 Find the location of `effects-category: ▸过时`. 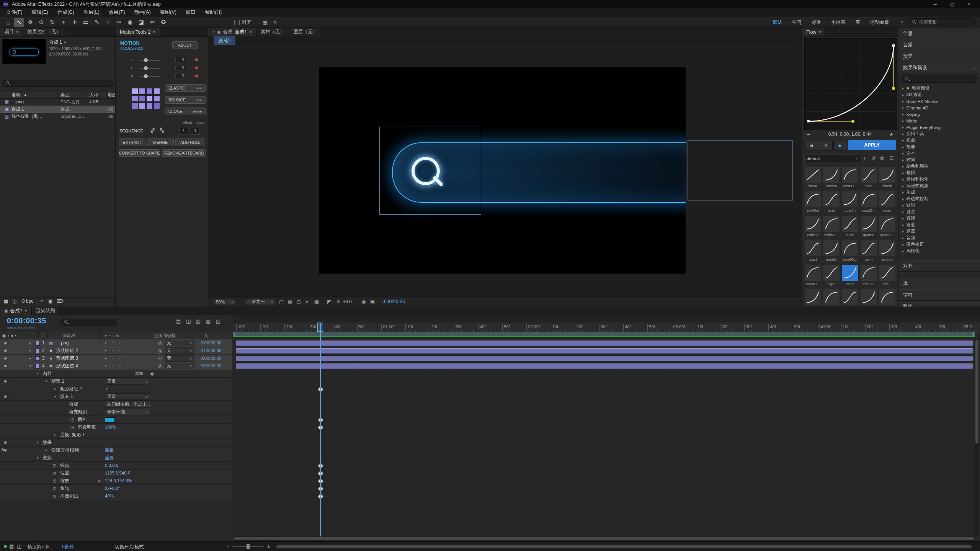

effects-category: ▸过时 is located at coordinates (939, 205).